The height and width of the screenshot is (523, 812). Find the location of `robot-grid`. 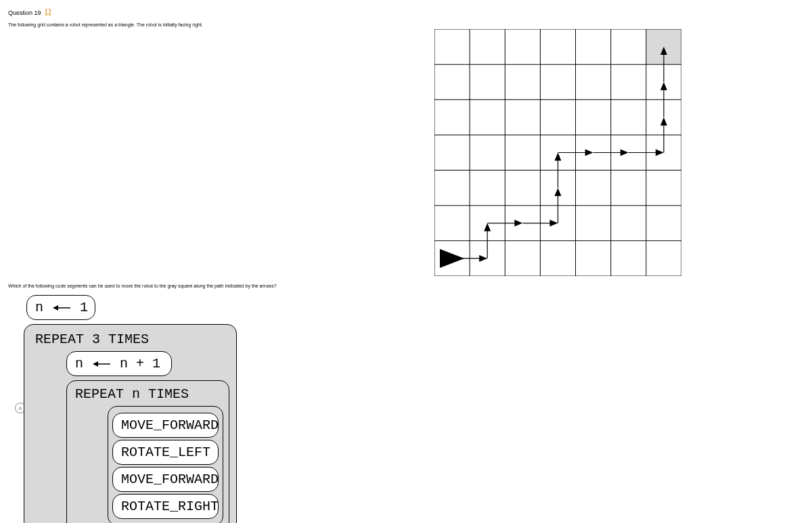

robot-grid is located at coordinates (558, 153).